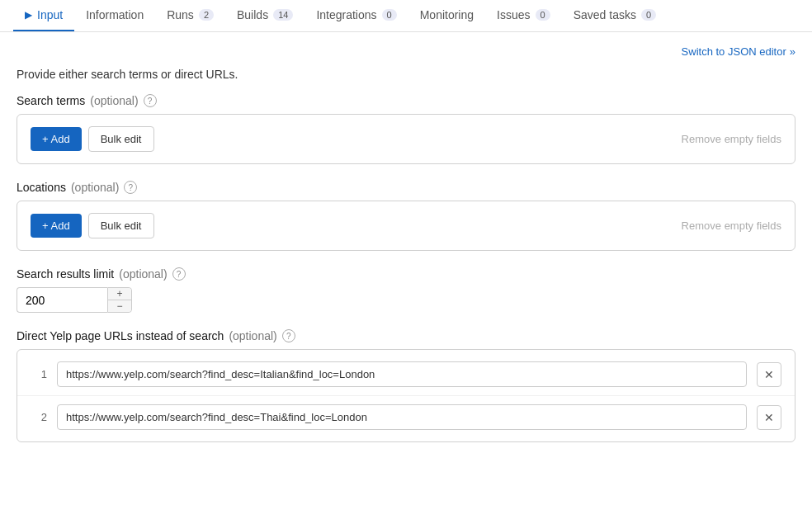 The height and width of the screenshot is (524, 812). I want to click on locations-controls: + Add Bulk edit, so click(92, 226).